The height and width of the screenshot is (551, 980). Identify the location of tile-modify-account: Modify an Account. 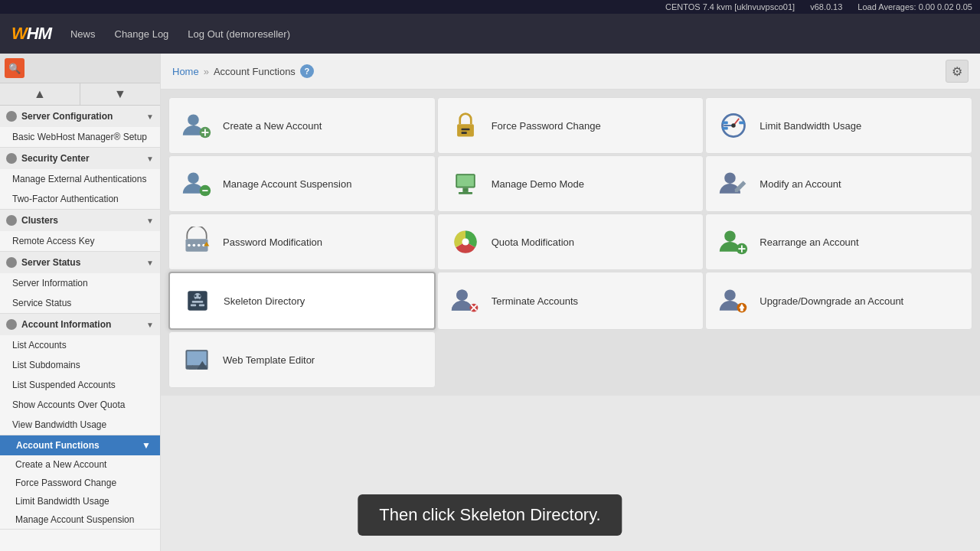
(839, 184).